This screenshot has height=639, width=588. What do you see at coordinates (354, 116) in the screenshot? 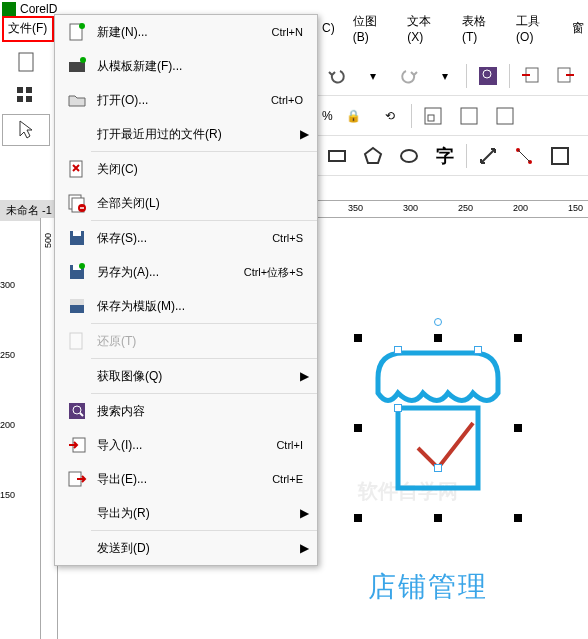
I see `lock-icon: 🔒` at bounding box center [354, 116].